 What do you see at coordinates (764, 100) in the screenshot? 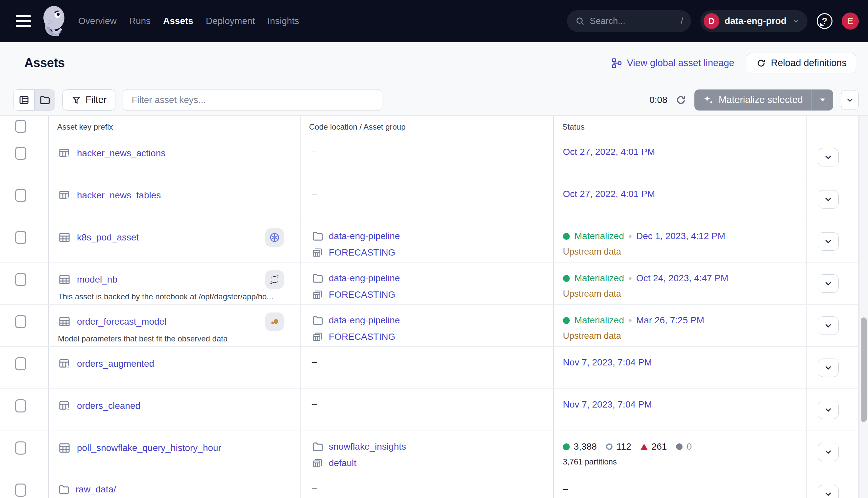
I see `materialize-split-button: Materialize selected` at bounding box center [764, 100].